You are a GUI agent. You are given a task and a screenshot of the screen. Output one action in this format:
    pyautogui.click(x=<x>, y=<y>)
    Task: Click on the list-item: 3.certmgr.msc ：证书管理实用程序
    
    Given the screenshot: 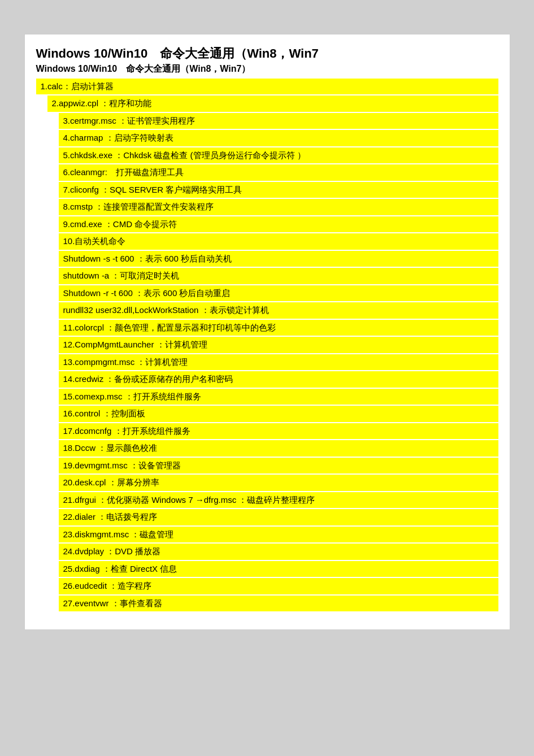 What is the action you would take?
    pyautogui.click(x=279, y=121)
    